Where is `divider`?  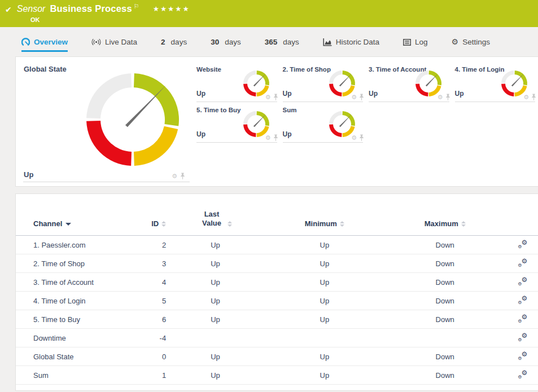 divider is located at coordinates (106, 182).